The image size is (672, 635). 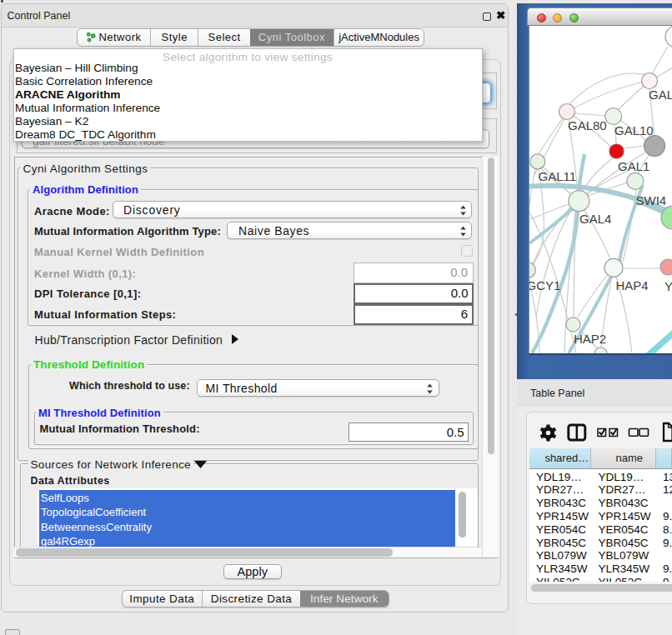 I want to click on svg-text: GAL80, so click(x=587, y=125).